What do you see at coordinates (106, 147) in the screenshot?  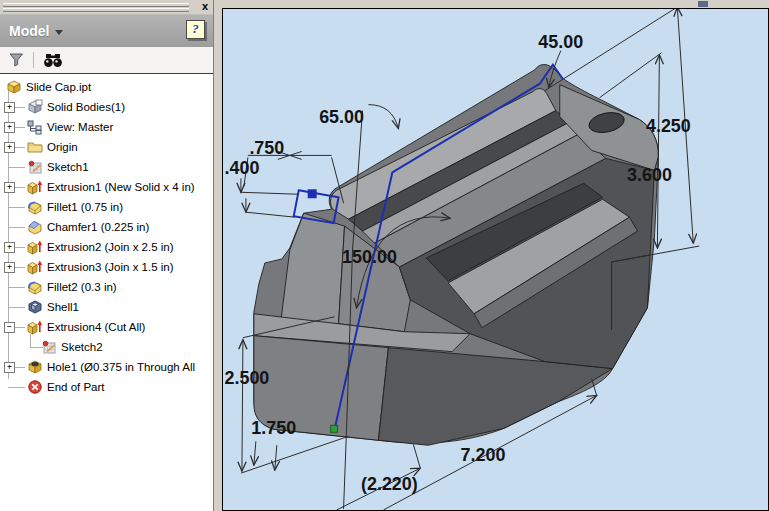 I see `tree-item-origin: +Origin` at bounding box center [106, 147].